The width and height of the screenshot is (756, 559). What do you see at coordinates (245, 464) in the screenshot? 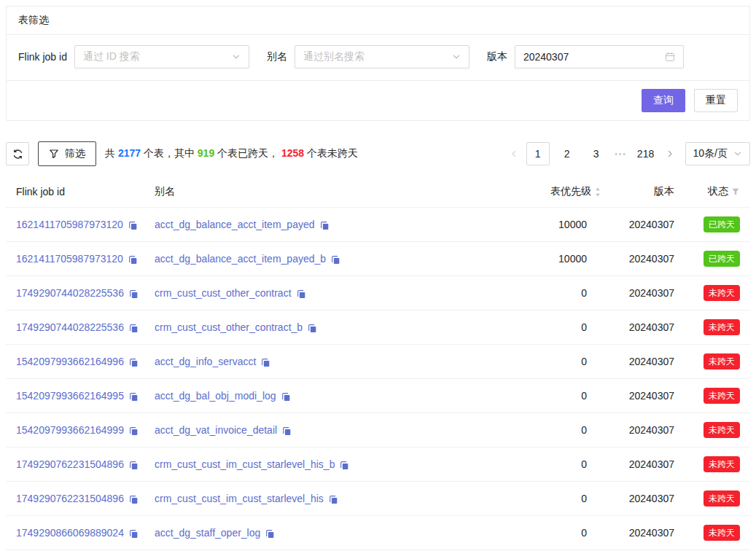
I see `alias-link: crm_cust_cust_im_cust_starlevel_his_b` at bounding box center [245, 464].